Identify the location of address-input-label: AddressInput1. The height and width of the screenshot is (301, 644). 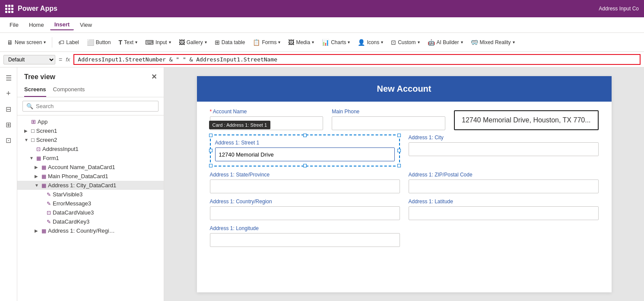
(101, 149).